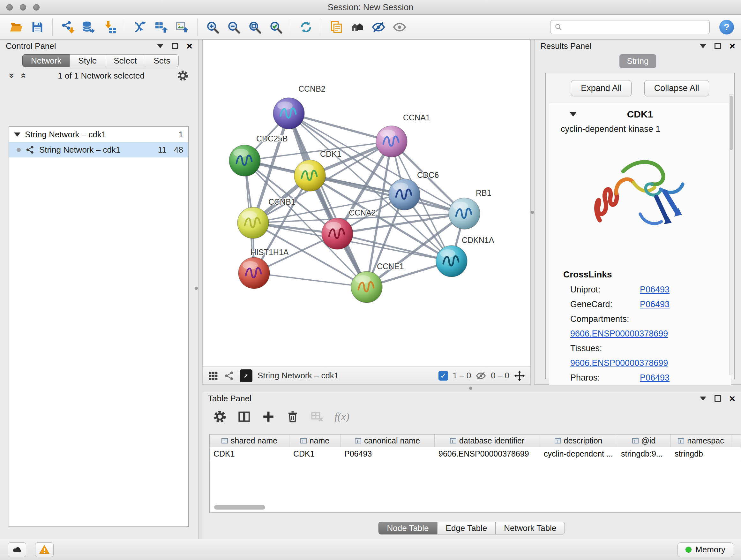 The image size is (741, 560). I want to click on table-cell: 9606.ENSP00000378699, so click(487, 454).